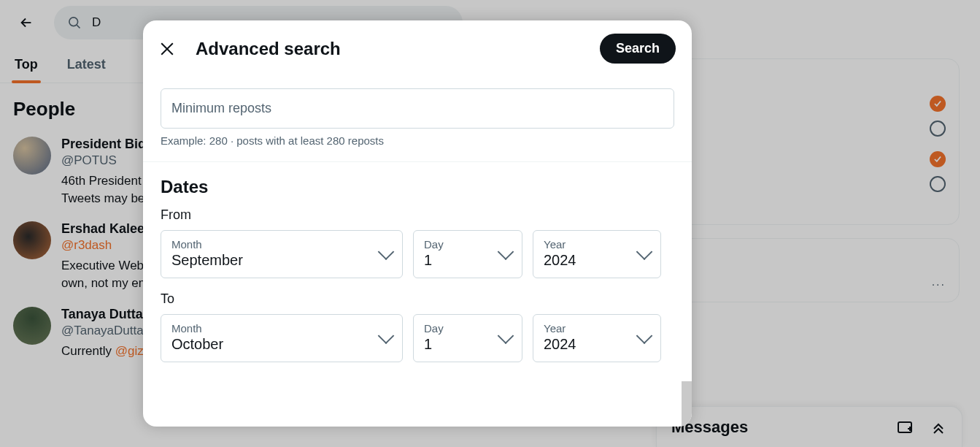  Describe the element at coordinates (417, 108) in the screenshot. I see `minimum-reposts-input: Minimum reposts` at that location.